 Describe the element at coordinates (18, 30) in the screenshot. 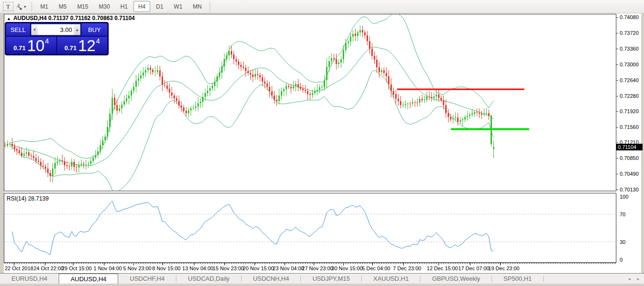

I see `sell-button: SELL` at that location.